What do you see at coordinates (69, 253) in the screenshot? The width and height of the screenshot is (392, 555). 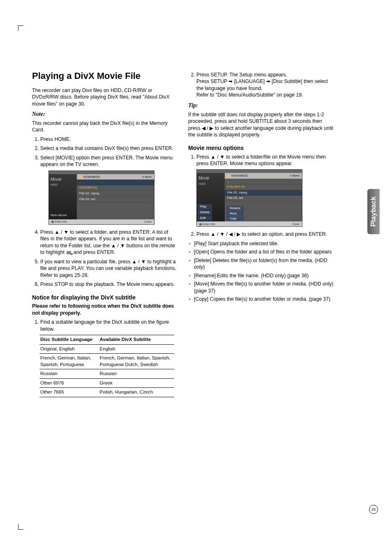 I see `folder-up-icon` at bounding box center [69, 253].